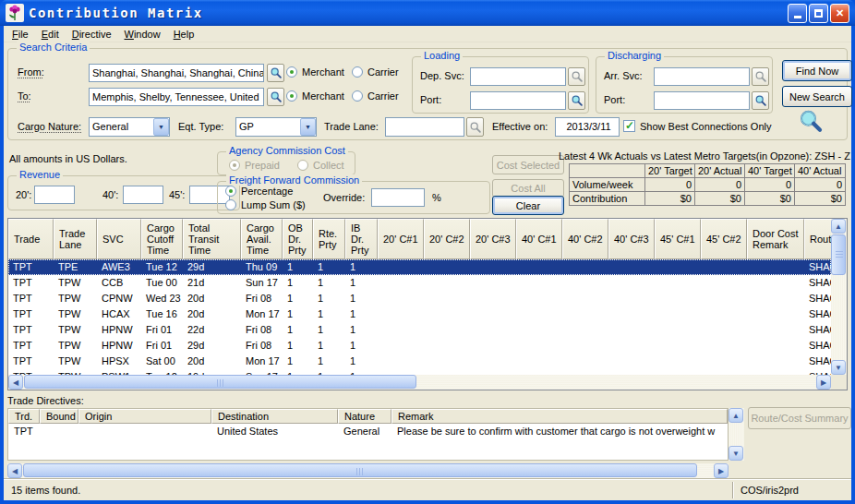 The height and width of the screenshot is (504, 855). I want to click on best-connections-checkbox, so click(630, 126).